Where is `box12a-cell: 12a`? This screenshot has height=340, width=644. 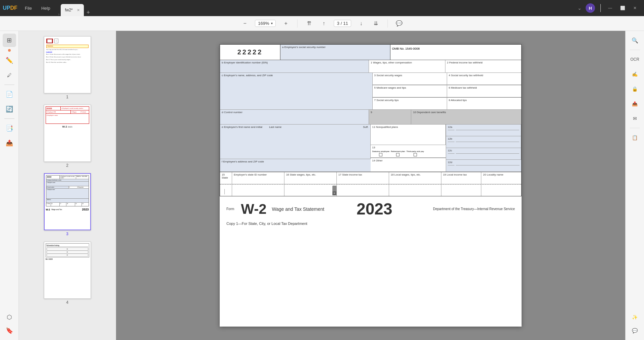
box12a-cell: 12a is located at coordinates (484, 130).